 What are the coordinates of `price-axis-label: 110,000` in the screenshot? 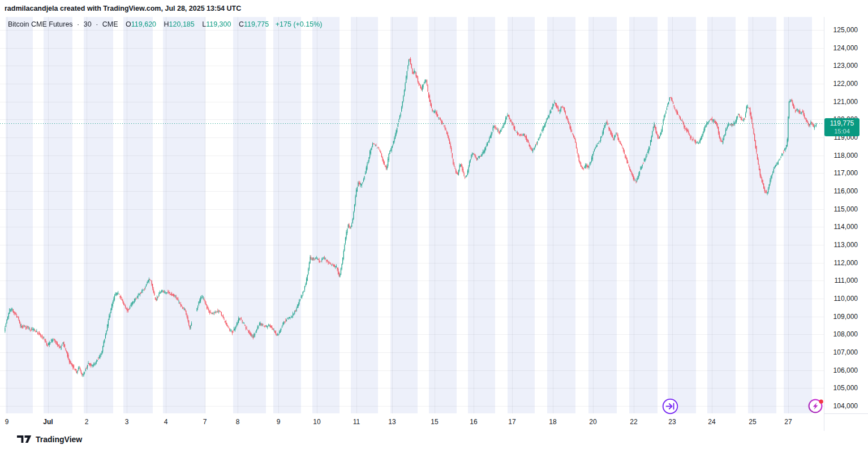 It's located at (846, 299).